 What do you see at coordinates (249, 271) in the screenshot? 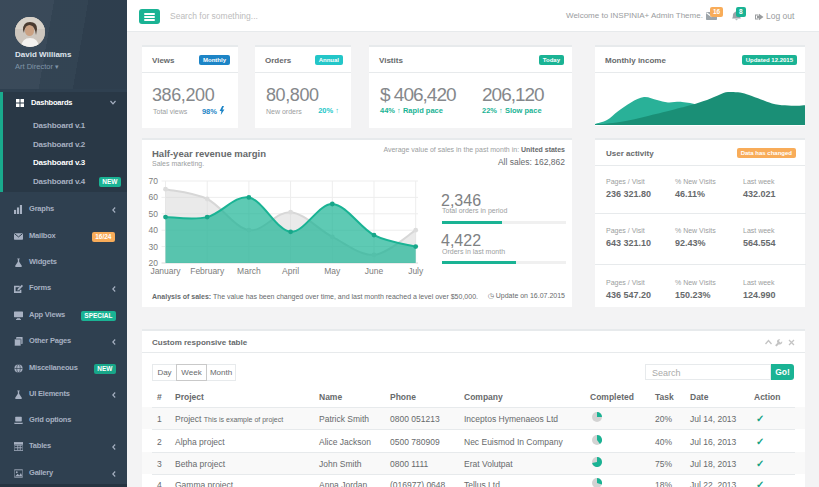
I see `svg-text: March` at bounding box center [249, 271].